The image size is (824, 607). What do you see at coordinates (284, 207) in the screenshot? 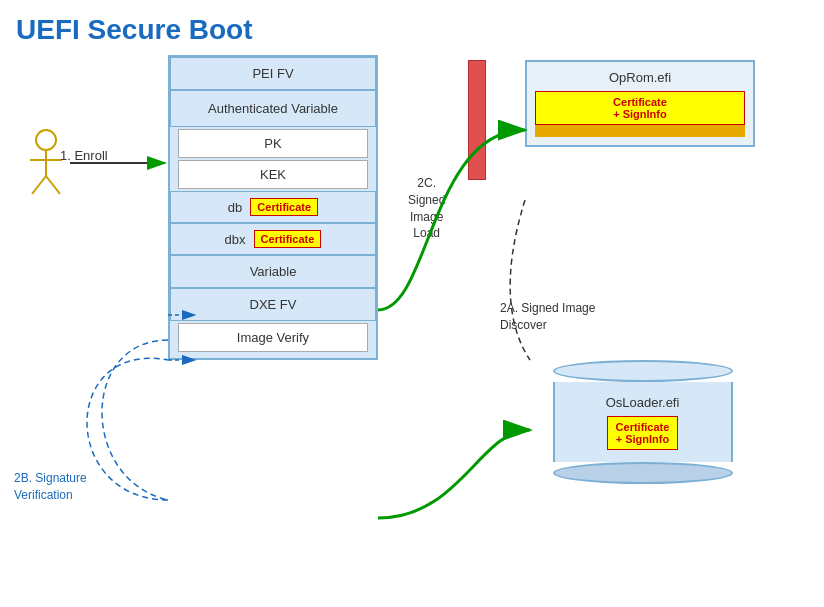
I see `db-cert-badge: Certificate` at bounding box center [284, 207].